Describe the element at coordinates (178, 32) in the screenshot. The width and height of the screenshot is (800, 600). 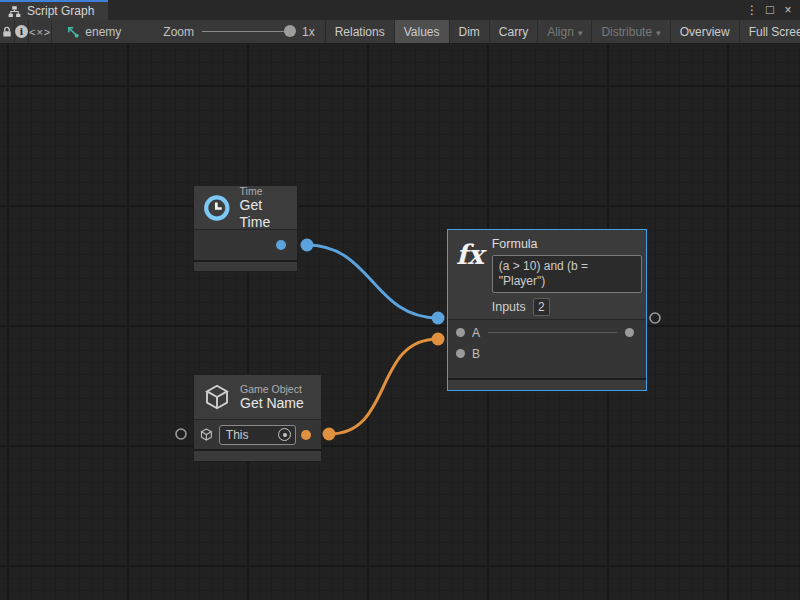
I see `zoom-label: Zoom` at that location.